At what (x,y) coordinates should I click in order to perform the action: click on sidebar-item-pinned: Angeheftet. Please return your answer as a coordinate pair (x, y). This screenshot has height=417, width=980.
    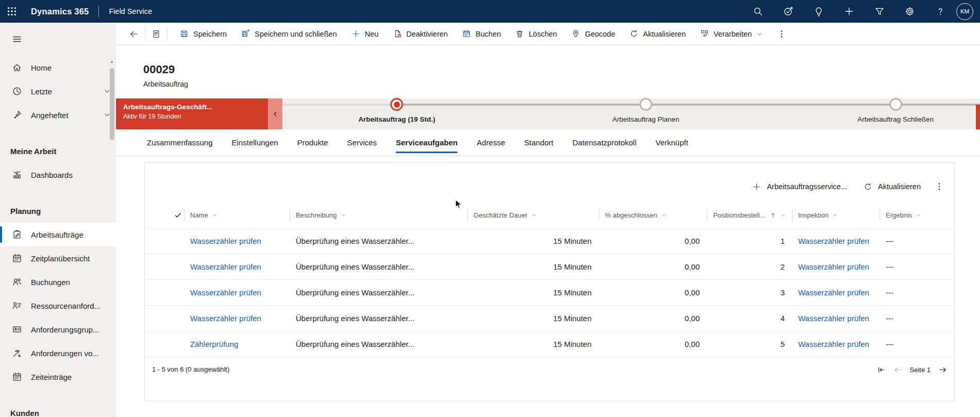
    Looking at the image, I should click on (58, 115).